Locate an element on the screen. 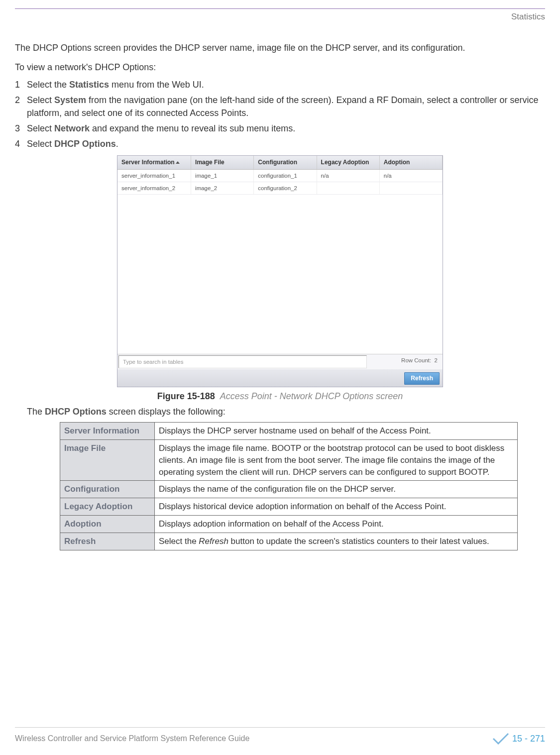 This screenshot has width=560, height=755. desc-key: Server Information is located at coordinates (108, 431).